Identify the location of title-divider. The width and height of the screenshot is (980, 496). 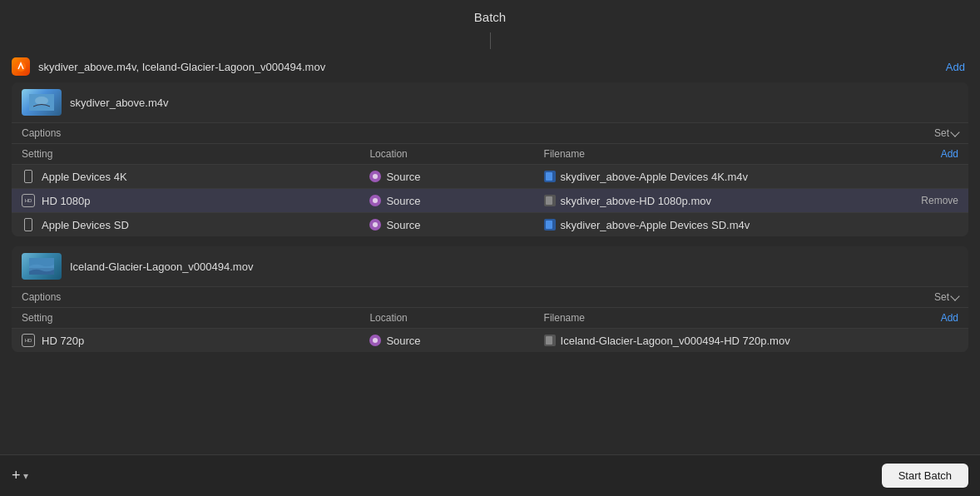
(491, 41).